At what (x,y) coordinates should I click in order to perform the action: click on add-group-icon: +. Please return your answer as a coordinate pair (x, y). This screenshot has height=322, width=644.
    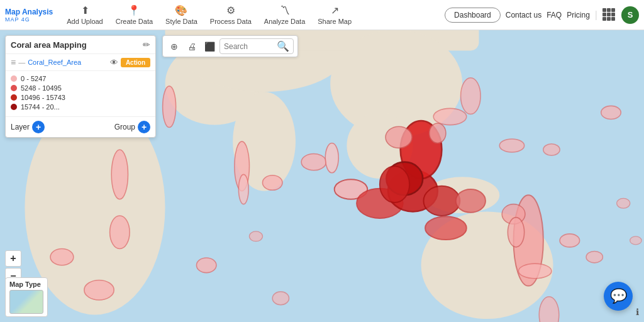
    Looking at the image, I should click on (144, 127).